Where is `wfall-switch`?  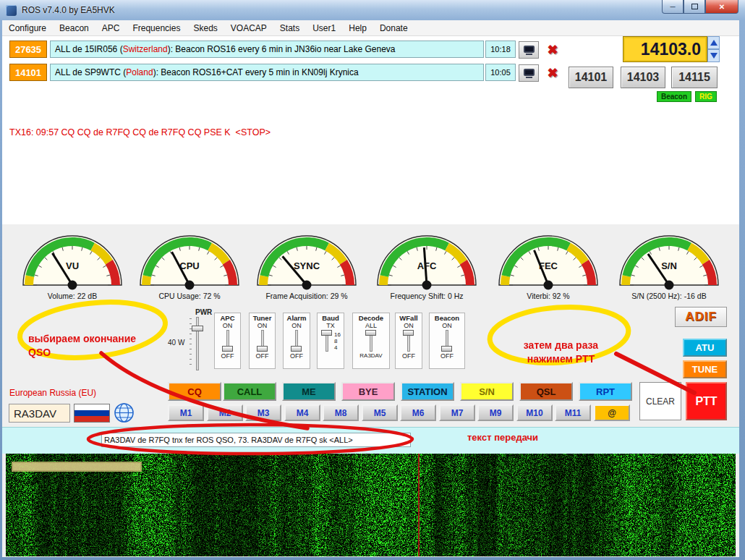
wfall-switch is located at coordinates (409, 341).